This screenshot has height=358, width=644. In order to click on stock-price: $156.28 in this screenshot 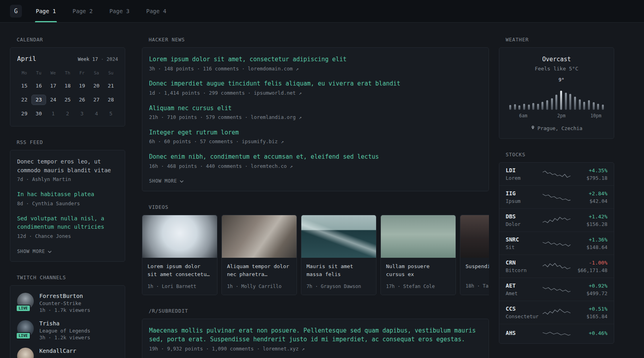, I will do `click(589, 224)`.